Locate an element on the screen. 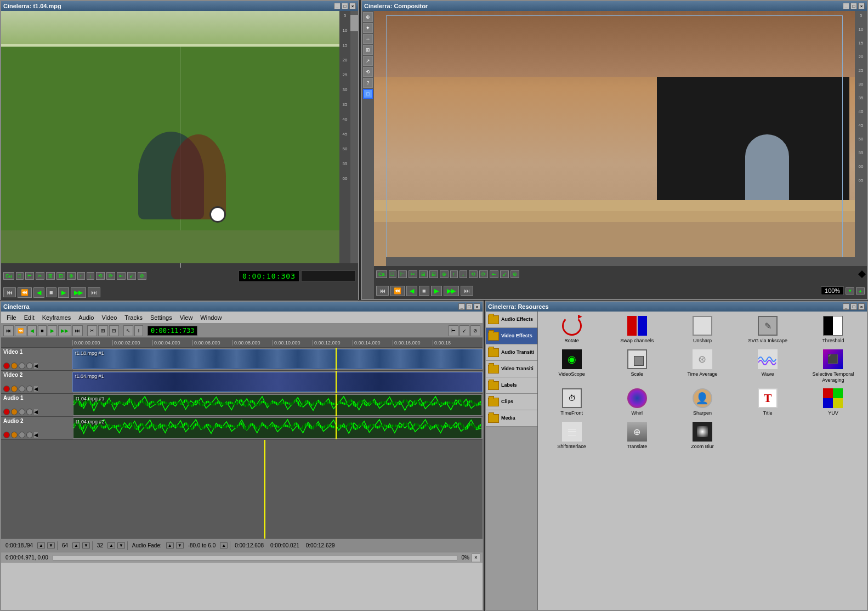 The width and height of the screenshot is (868, 611). comp-btn-rewind-start: ⏮ is located at coordinates (383, 291).